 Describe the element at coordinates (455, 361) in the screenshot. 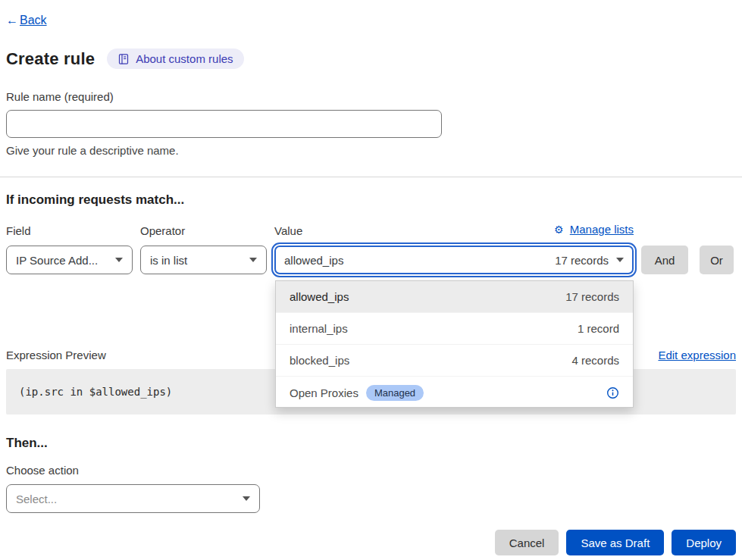

I see `list-item-blocked-ips: blocked_ips 4 records` at that location.